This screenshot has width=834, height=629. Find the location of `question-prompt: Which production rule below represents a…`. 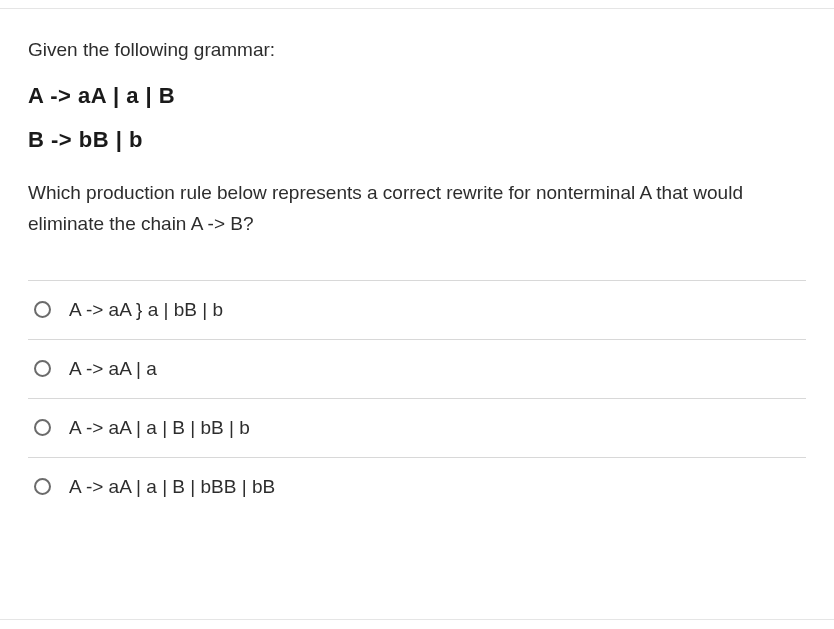

question-prompt: Which production rule below represents a… is located at coordinates (417, 208).